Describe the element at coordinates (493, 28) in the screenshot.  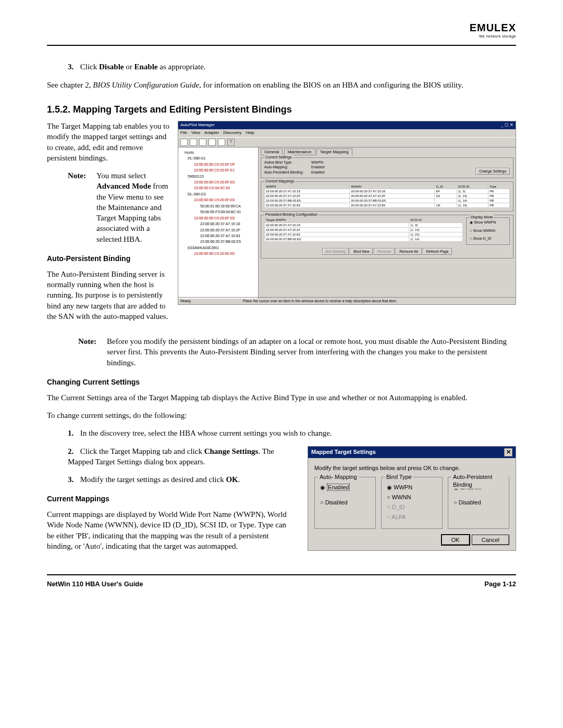
I see `brand-logo: EMULEX` at that location.